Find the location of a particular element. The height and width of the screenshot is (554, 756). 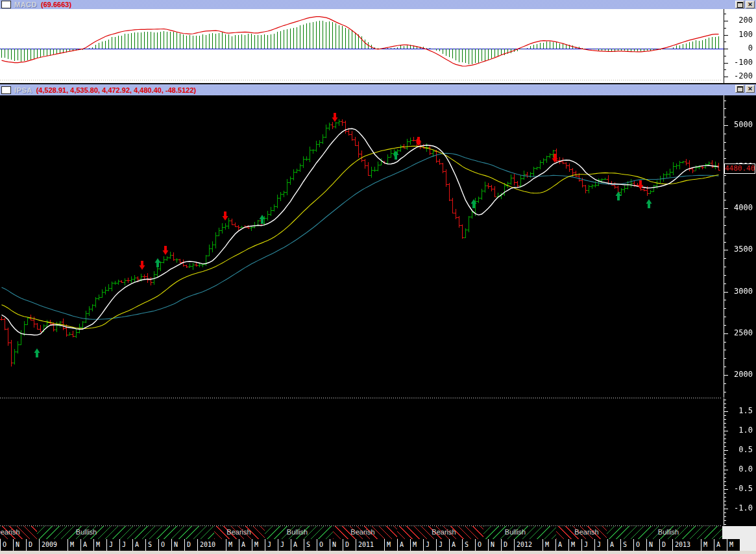

date-axis: OND2009MAMJJASOND2010MAMJJASOND2011MAMJJ… is located at coordinates (370, 545).